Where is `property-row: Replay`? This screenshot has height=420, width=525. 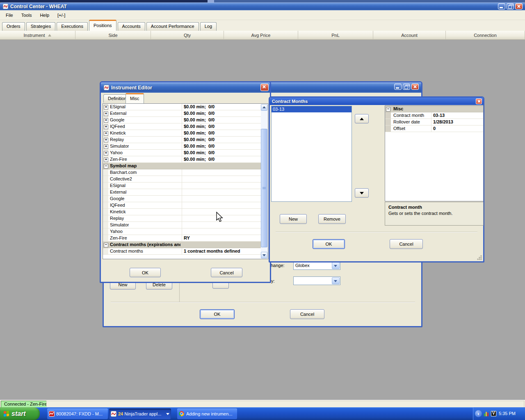 property-row: Replay is located at coordinates (182, 219).